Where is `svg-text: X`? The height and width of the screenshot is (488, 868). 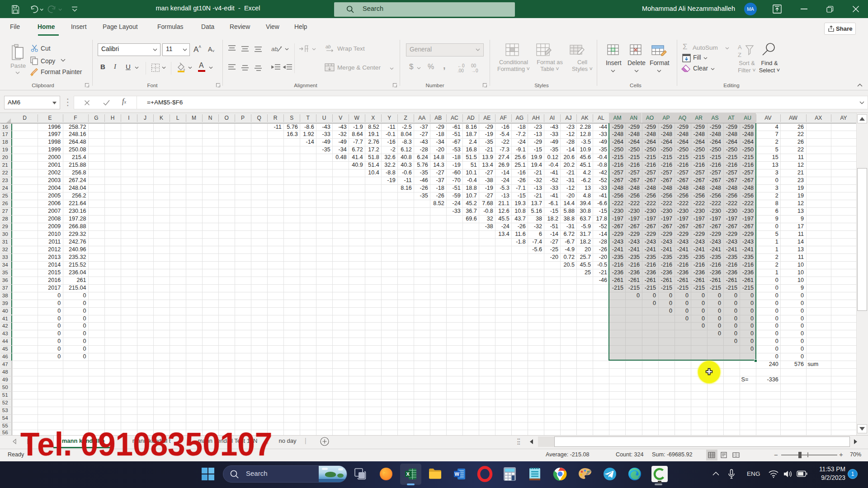 svg-text: X is located at coordinates (408, 474).